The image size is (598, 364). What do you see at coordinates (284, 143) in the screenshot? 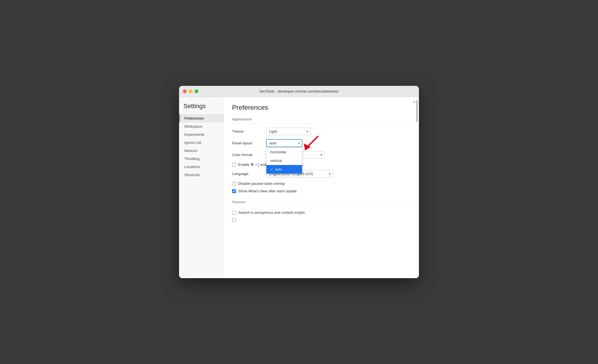
I see `panel-layout-select-wrapper: auto horizontal vertical` at bounding box center [284, 143].